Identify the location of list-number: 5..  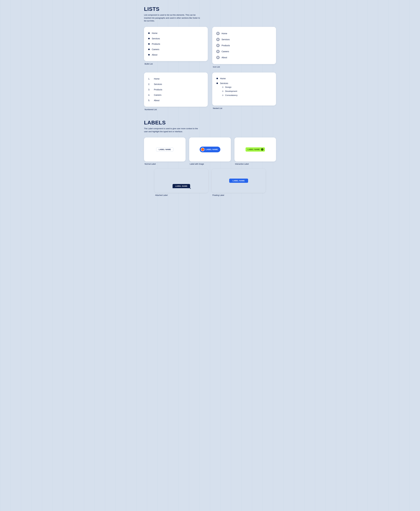
(150, 100).